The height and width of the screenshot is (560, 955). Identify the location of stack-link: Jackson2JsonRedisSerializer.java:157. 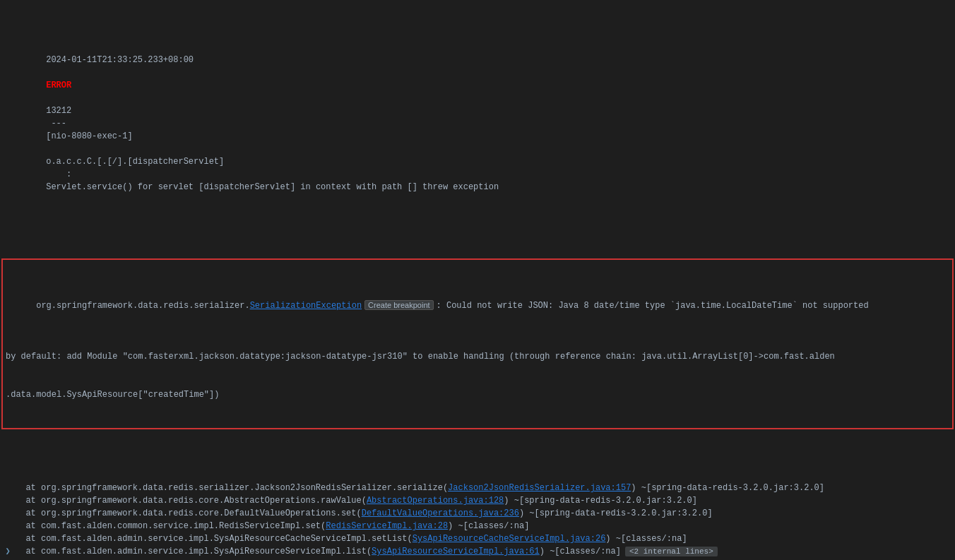
(540, 488).